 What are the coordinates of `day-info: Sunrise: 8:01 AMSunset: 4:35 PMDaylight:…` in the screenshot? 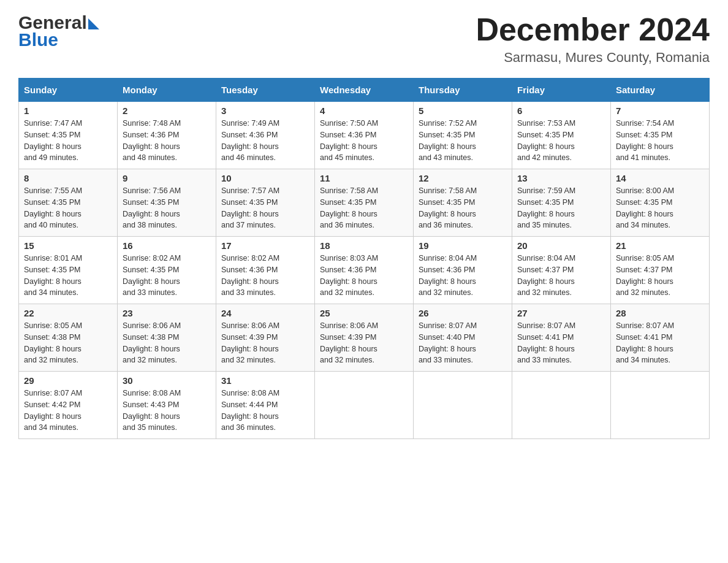 It's located at (68, 276).